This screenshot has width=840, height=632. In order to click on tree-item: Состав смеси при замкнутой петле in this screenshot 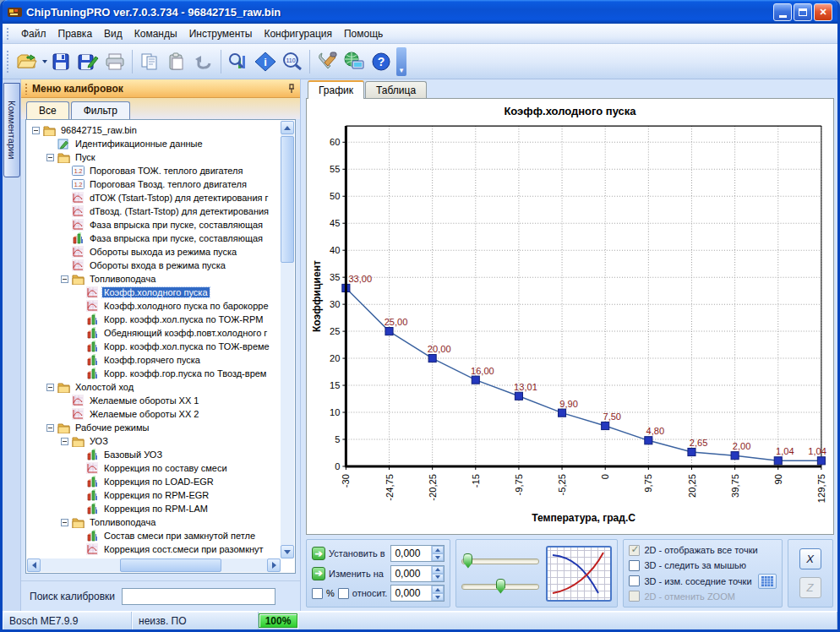, I will do `click(154, 536)`.